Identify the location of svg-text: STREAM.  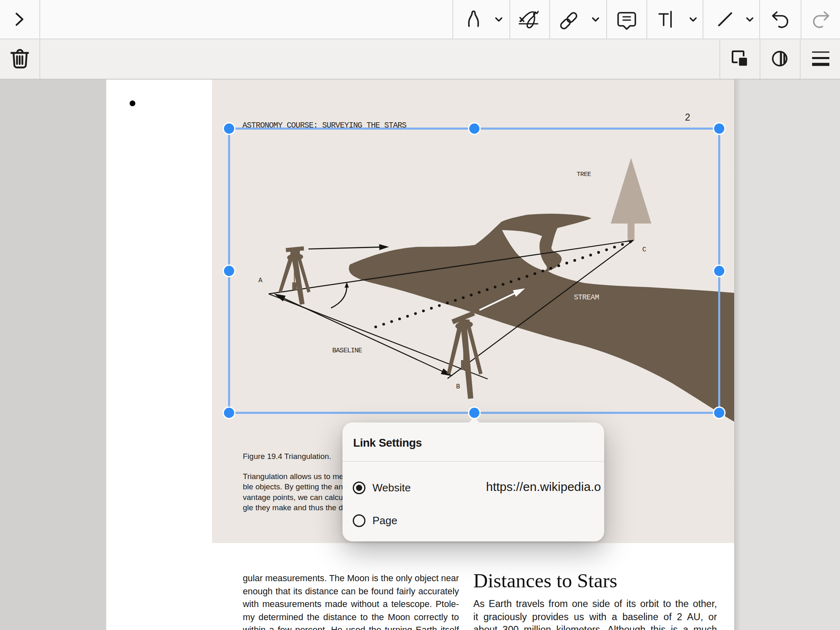
(587, 297).